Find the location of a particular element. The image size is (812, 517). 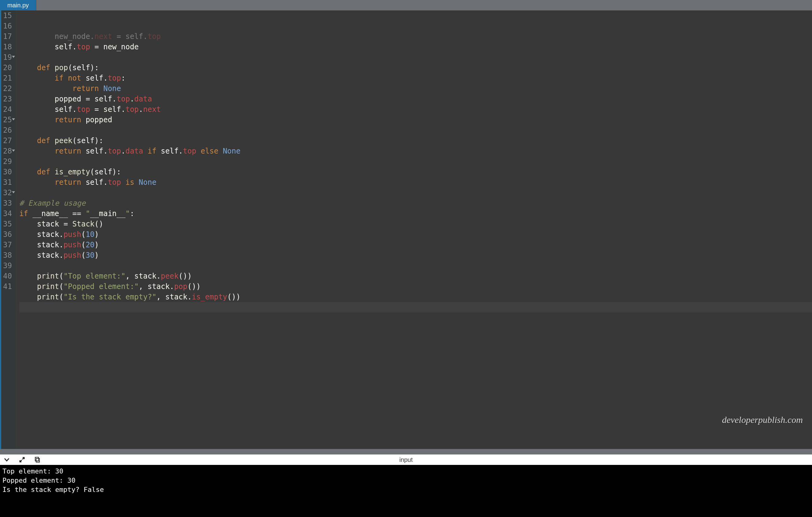

console-output: Top element: 30 Popped element: 30 Is th… is located at coordinates (406, 491).